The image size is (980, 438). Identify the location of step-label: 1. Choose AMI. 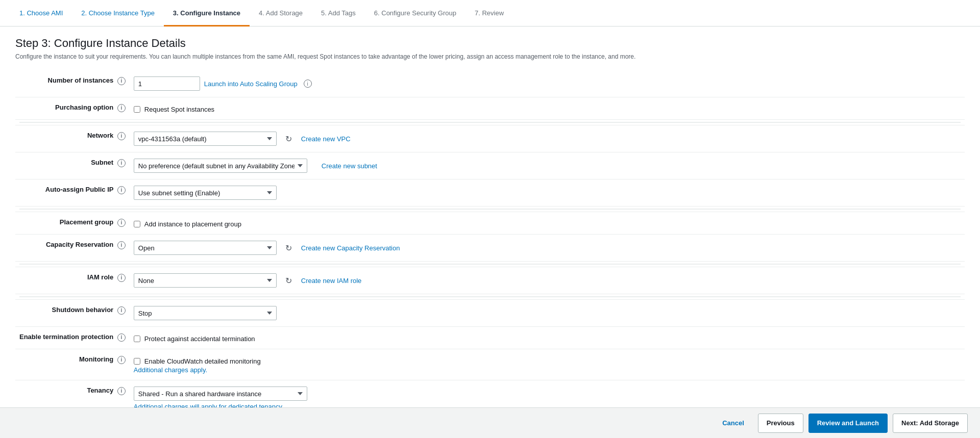
(41, 13).